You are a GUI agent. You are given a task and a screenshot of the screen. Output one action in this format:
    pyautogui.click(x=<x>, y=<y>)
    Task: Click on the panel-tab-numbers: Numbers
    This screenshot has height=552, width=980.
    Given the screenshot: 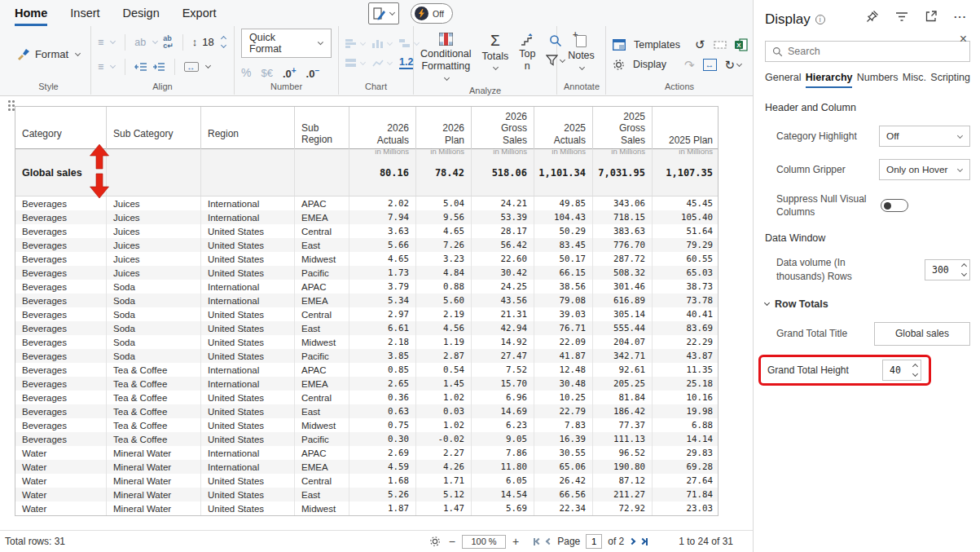 What is the action you would take?
    pyautogui.click(x=878, y=80)
    